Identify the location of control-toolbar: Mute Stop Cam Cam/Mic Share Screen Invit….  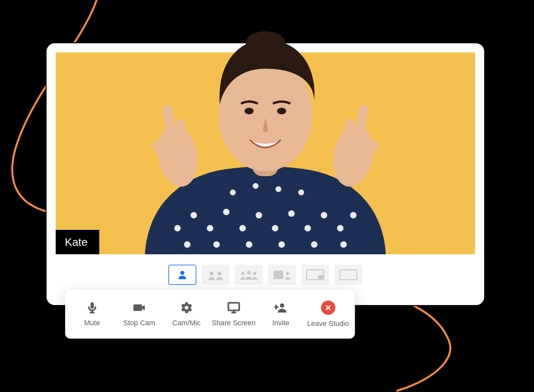
(210, 314).